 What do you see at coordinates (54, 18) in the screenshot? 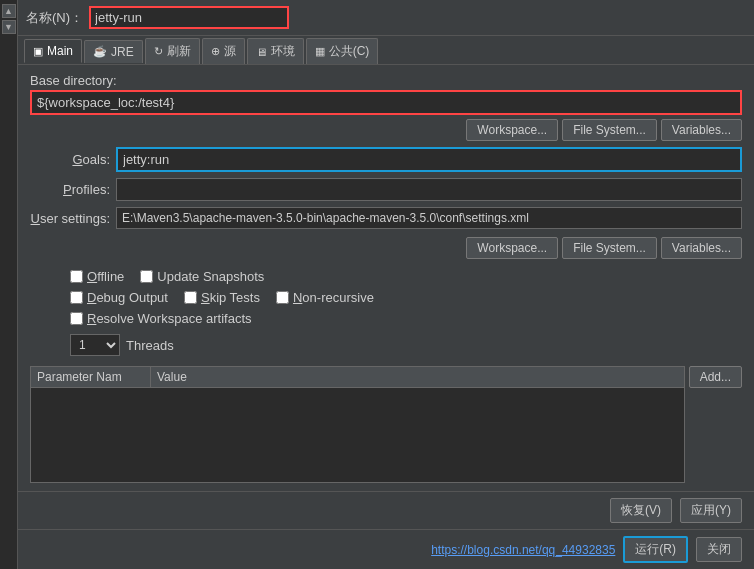
I see `name-label: 名称(N)：` at bounding box center [54, 18].